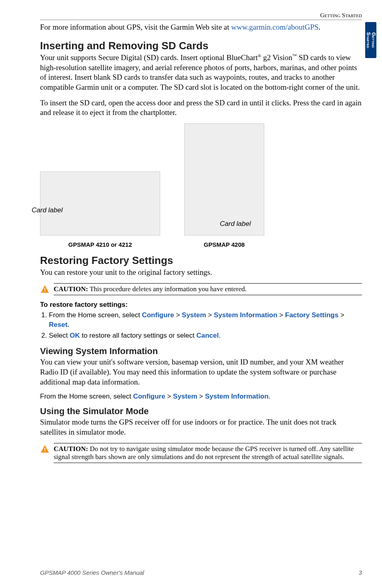  What do you see at coordinates (201, 272) in the screenshot?
I see `restore-intro: You can restore your unit to the origina…` at bounding box center [201, 272].